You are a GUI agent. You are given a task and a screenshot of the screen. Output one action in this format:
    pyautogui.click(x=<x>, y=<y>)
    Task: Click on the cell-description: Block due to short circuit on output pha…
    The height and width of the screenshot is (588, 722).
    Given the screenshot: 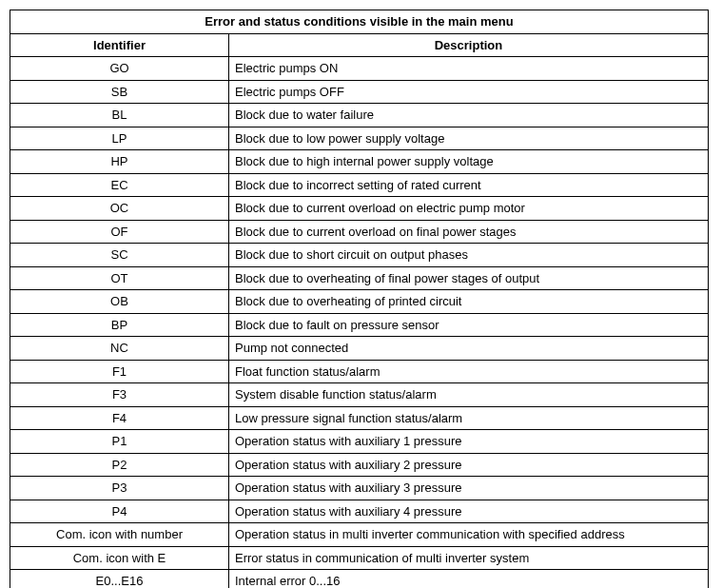 What is the action you would take?
    pyautogui.click(x=469, y=255)
    